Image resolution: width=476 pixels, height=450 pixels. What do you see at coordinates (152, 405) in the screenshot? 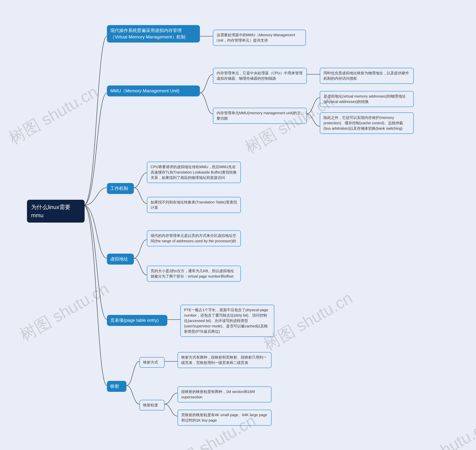
I see `sub-map-granularity-label: 映射粒度` at bounding box center [152, 405].